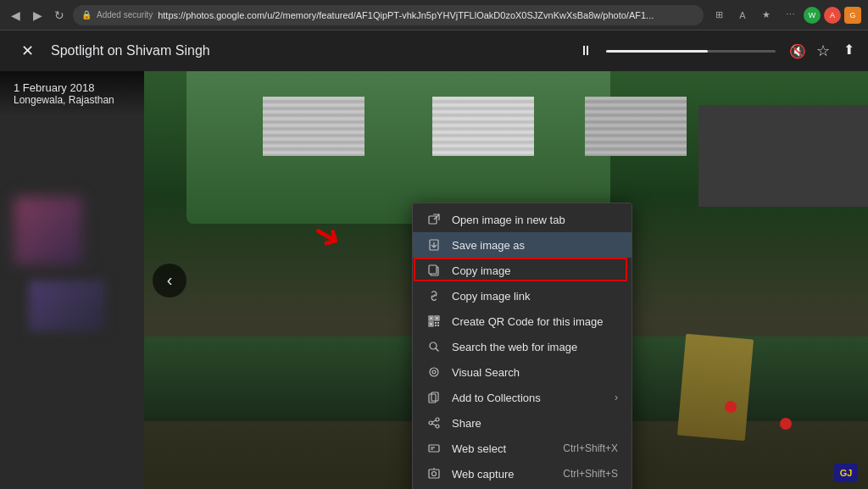  I want to click on share-context-icon, so click(434, 423).